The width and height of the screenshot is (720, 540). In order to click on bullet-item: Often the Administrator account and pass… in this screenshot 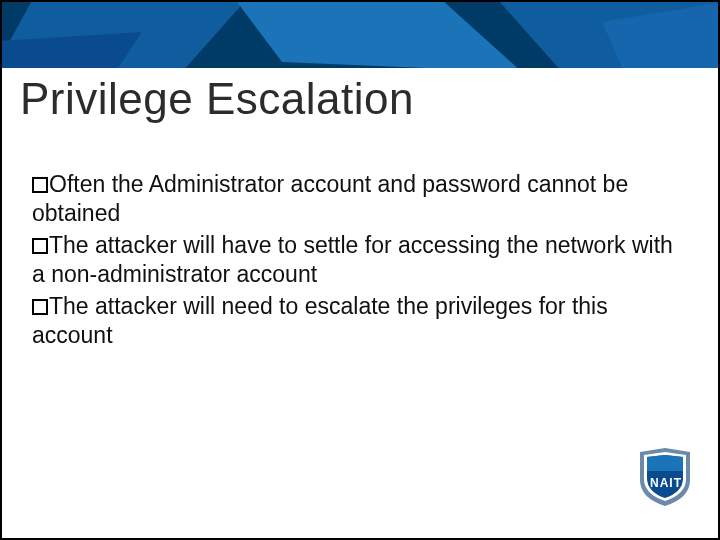, I will do `click(355, 200)`.